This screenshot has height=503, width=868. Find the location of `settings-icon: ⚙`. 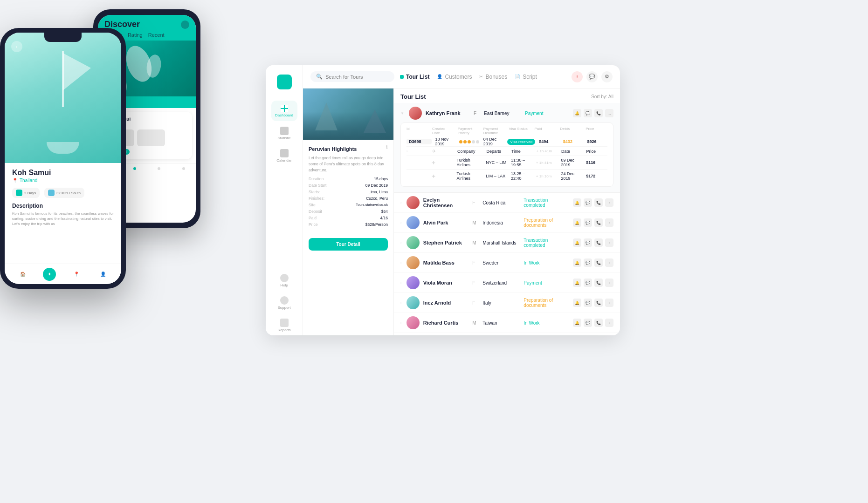

settings-icon: ⚙ is located at coordinates (607, 77).